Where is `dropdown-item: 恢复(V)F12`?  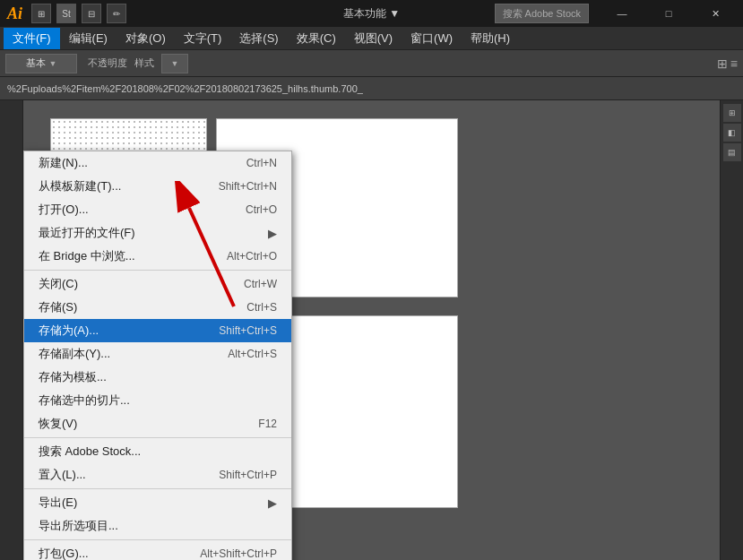
dropdown-item: 恢复(V)F12 is located at coordinates (158, 424).